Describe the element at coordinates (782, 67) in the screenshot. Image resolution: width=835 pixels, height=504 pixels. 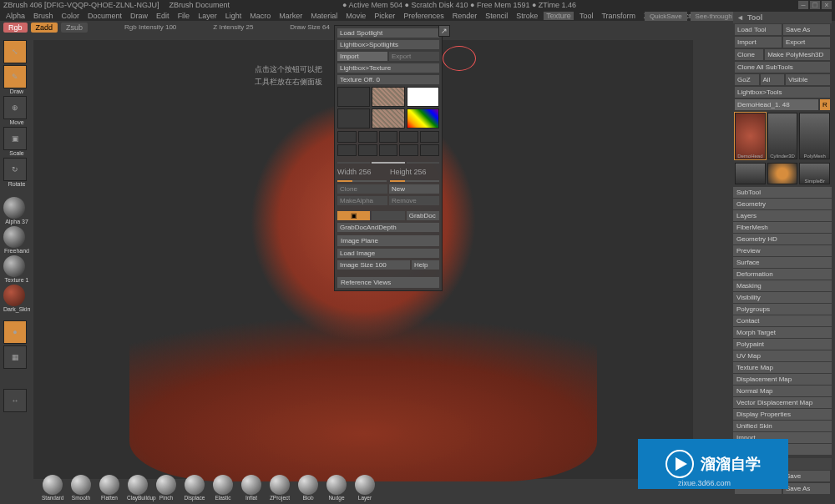
I see `clone-all-subtools-button: Clone All SubTools` at that location.